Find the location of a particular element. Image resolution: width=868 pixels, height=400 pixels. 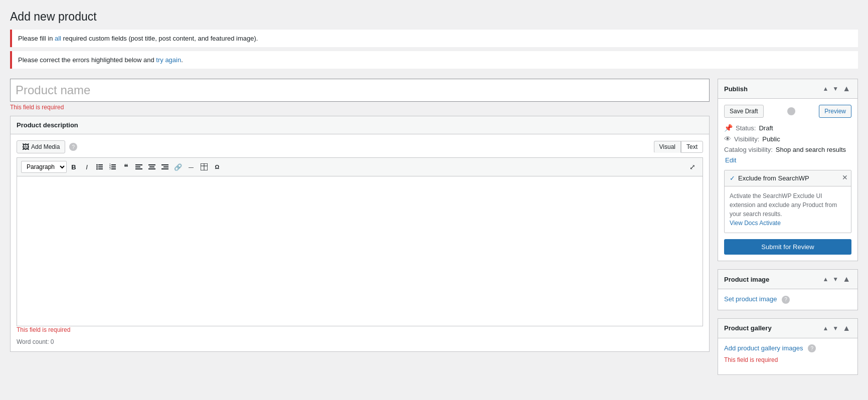

searchwp-close-button: ✕ is located at coordinates (845, 177).